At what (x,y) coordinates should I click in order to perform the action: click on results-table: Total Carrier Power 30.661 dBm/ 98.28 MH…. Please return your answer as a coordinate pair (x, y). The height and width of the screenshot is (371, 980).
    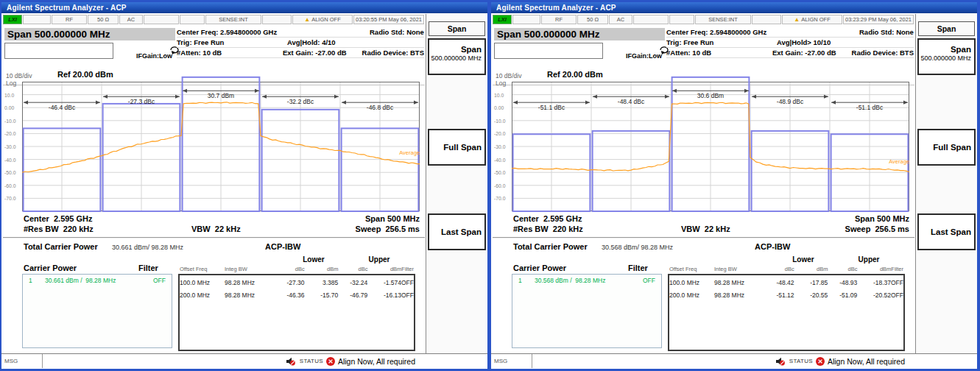
    Looking at the image, I should click on (214, 295).